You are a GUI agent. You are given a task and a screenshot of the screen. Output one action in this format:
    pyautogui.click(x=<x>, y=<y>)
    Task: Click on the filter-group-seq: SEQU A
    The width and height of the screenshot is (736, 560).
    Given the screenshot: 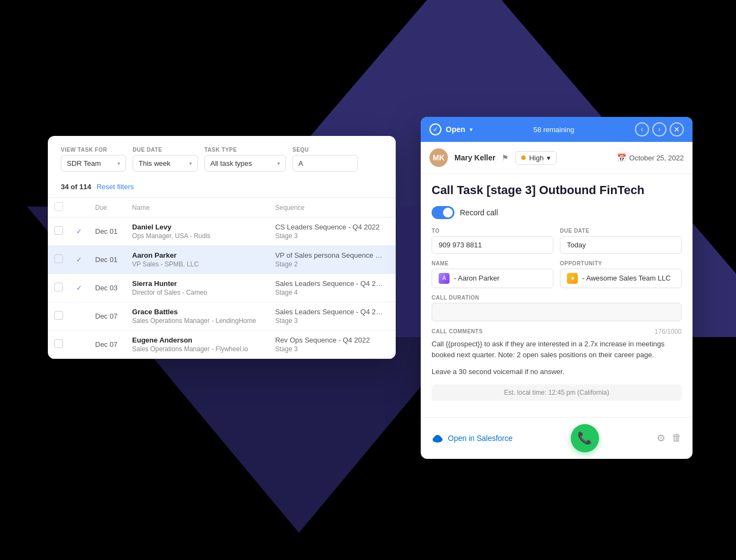 What is the action you would take?
    pyautogui.click(x=325, y=159)
    